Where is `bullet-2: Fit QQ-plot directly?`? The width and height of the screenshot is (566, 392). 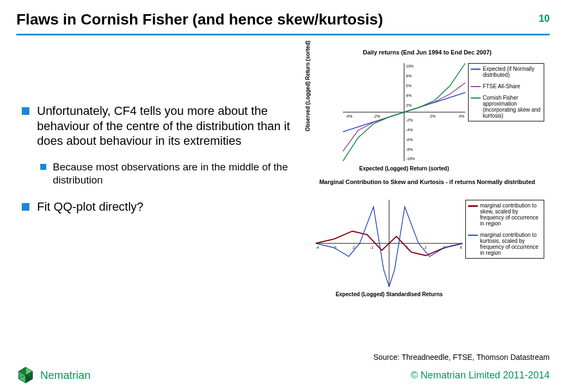 bullet-2: Fit QQ-plot directly? is located at coordinates (158, 207).